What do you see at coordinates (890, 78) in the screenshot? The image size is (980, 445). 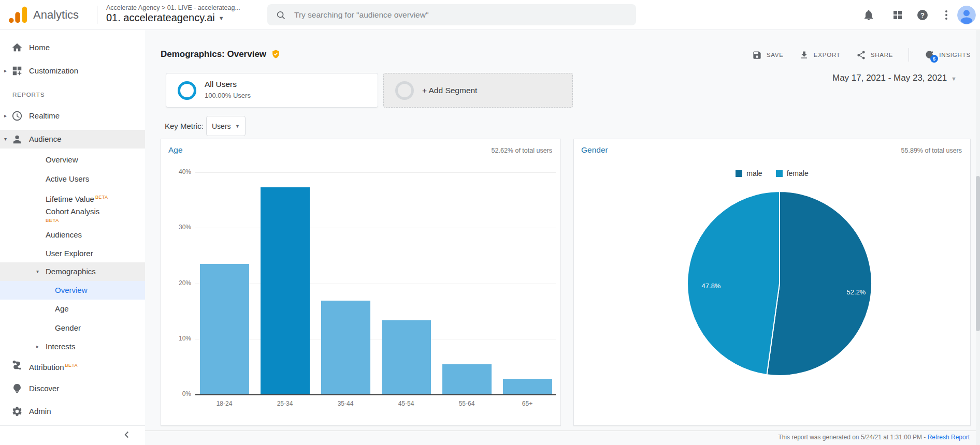 I see `date-range-text: May 17, 2021 - May 23, 2021` at bounding box center [890, 78].